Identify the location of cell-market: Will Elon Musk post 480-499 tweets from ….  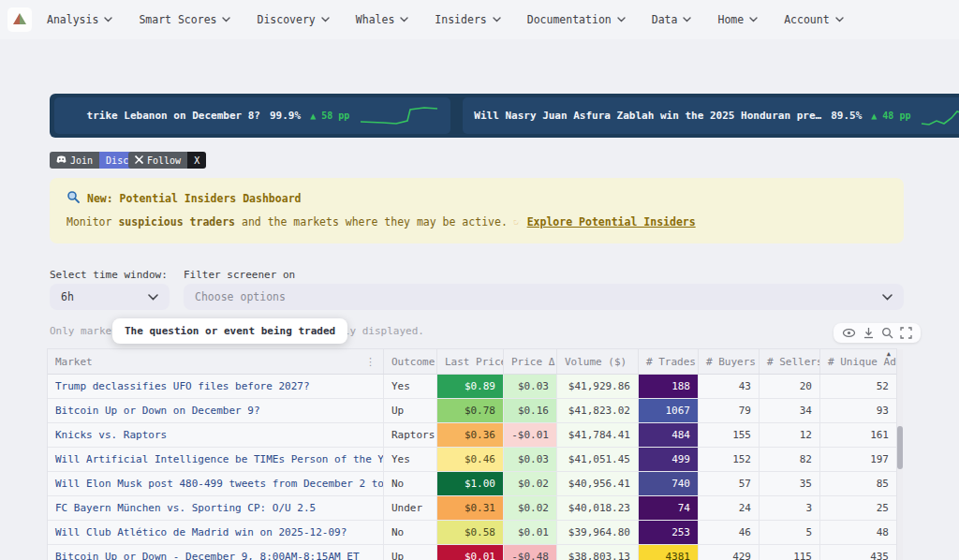
(215, 483).